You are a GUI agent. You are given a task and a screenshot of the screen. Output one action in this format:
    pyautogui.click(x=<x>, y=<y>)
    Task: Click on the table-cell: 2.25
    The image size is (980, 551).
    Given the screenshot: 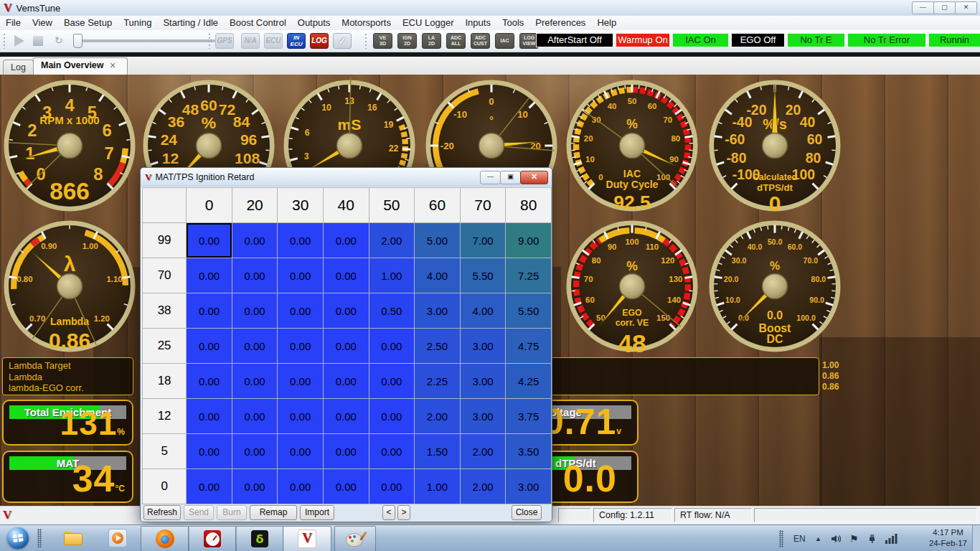 What is the action you would take?
    pyautogui.click(x=438, y=382)
    